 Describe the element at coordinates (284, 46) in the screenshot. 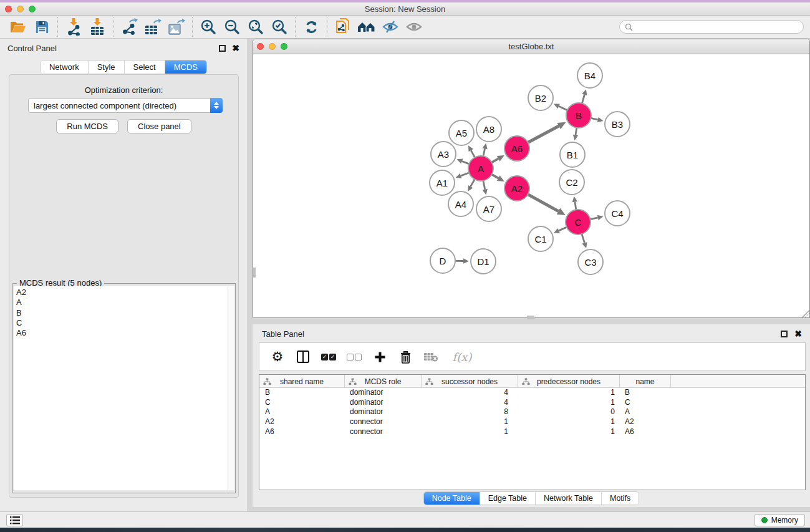

I see `network-zoom-button` at that location.